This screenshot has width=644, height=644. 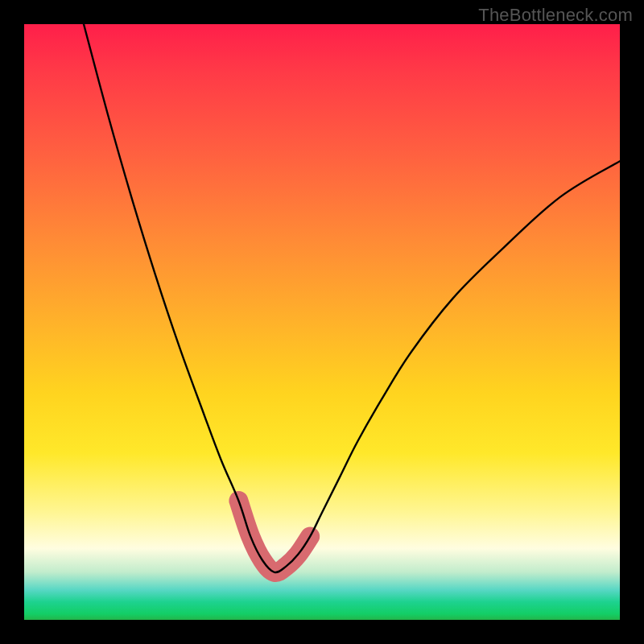 What do you see at coordinates (274, 536) in the screenshot?
I see `highlight-band-path` at bounding box center [274, 536].